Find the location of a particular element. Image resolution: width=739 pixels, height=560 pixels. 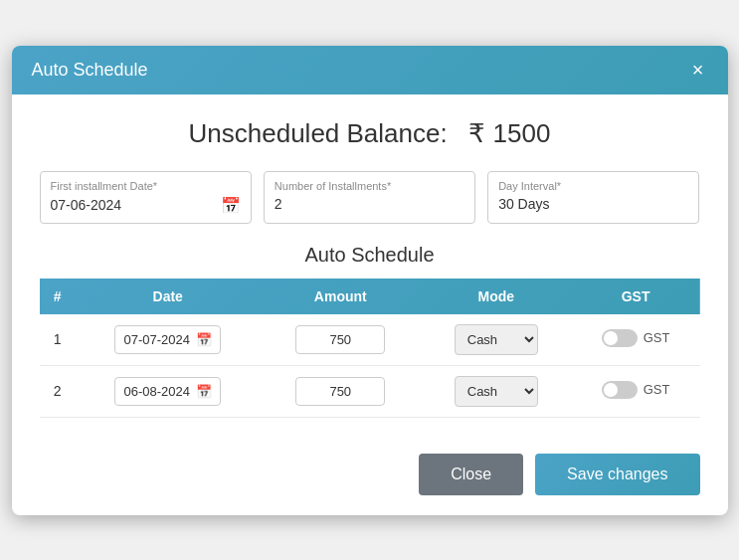

date-value-2: 06-08-2024 is located at coordinates (157, 392).